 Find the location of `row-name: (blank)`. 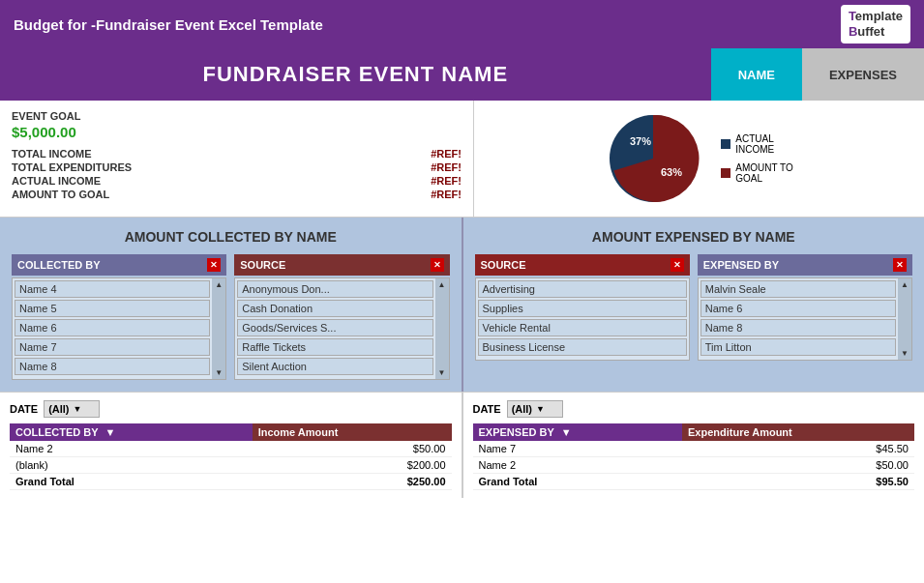

row-name: (blank) is located at coordinates (132, 466).